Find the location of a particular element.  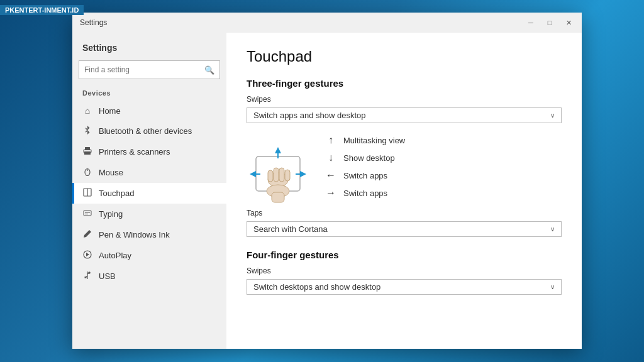

down-arrow-icon: ↓ is located at coordinates (331, 158).